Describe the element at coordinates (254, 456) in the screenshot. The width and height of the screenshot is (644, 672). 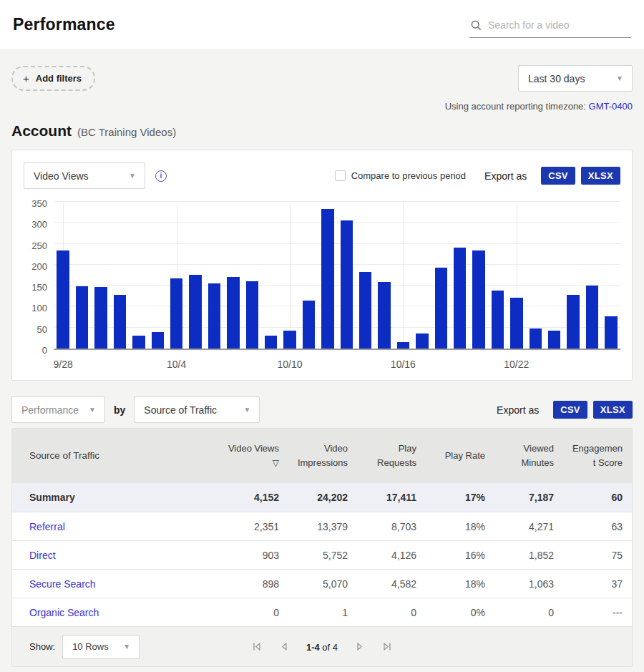
I see `column-header: Video Views ▽` at that location.